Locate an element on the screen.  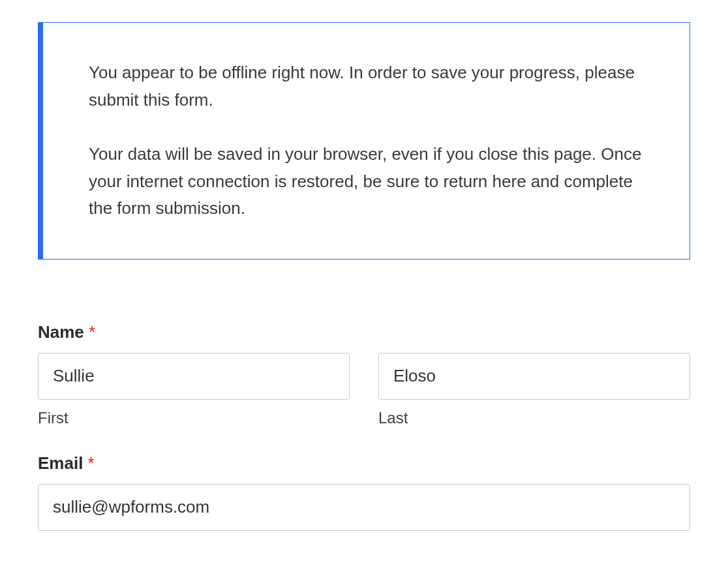
last-name-col: Last is located at coordinates (534, 390).